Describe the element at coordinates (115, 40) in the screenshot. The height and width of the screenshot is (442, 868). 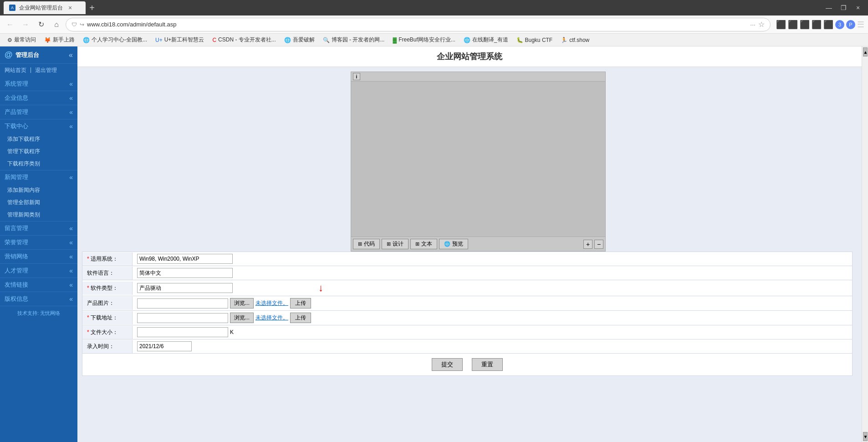
I see `bookmark-learning: 🌐 个人学习中心-全国教...` at that location.